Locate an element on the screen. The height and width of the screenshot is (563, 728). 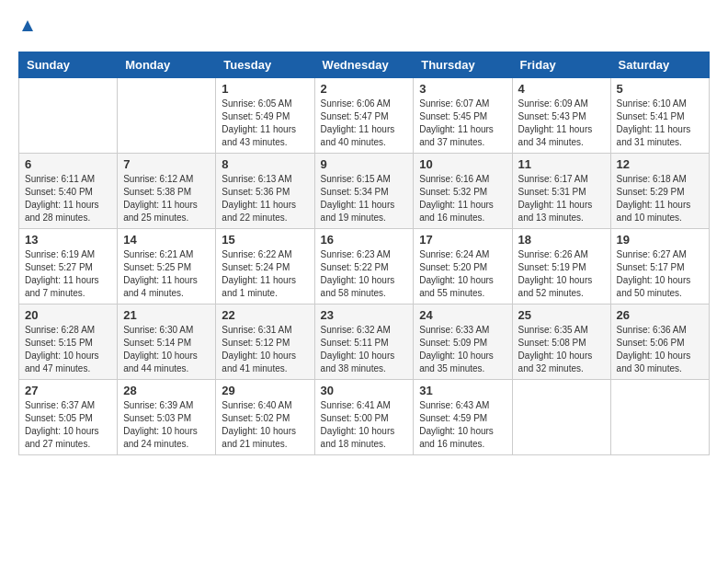
day-info: Sunrise: 6:30 AM Sunset: 5:14 PM Dayligh… is located at coordinates (166, 350).